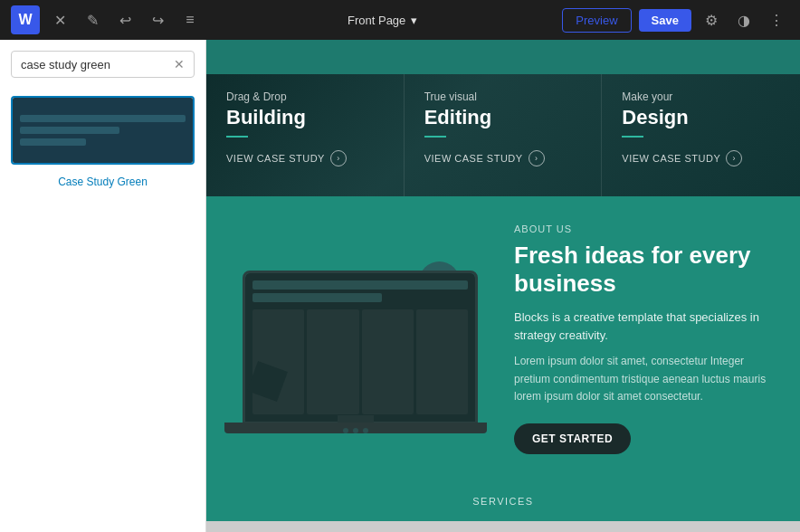 This screenshot has height=532, width=800. Describe the element at coordinates (103, 64) in the screenshot. I see `sidebar-search-box: ✕` at that location.